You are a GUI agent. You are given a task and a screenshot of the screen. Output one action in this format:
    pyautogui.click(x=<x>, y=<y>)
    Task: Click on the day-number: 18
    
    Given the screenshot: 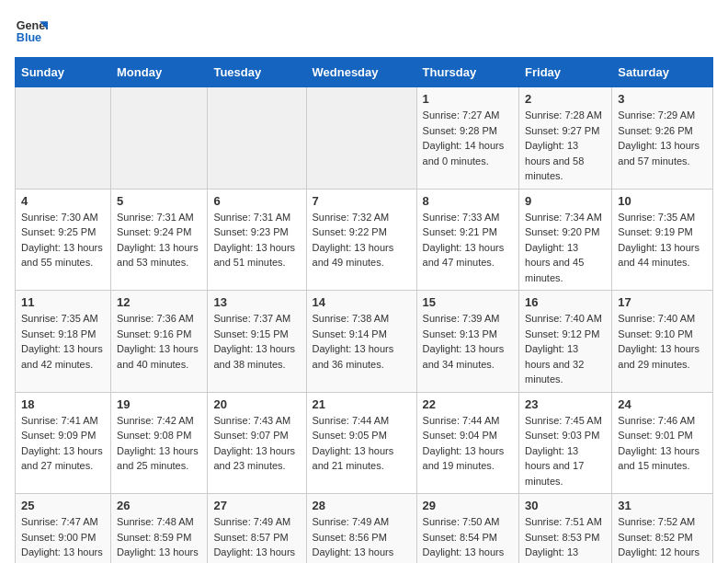 What is the action you would take?
    pyautogui.click(x=63, y=405)
    